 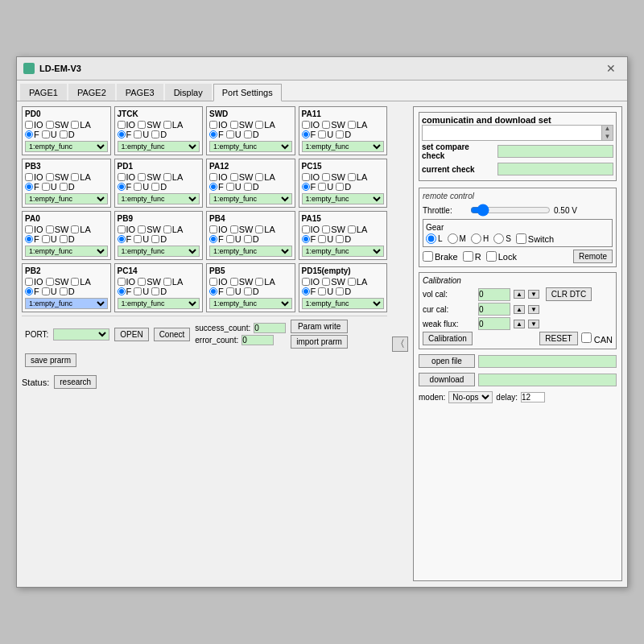 What do you see at coordinates (555, 151) in the screenshot?
I see `set-compare-input` at bounding box center [555, 151].